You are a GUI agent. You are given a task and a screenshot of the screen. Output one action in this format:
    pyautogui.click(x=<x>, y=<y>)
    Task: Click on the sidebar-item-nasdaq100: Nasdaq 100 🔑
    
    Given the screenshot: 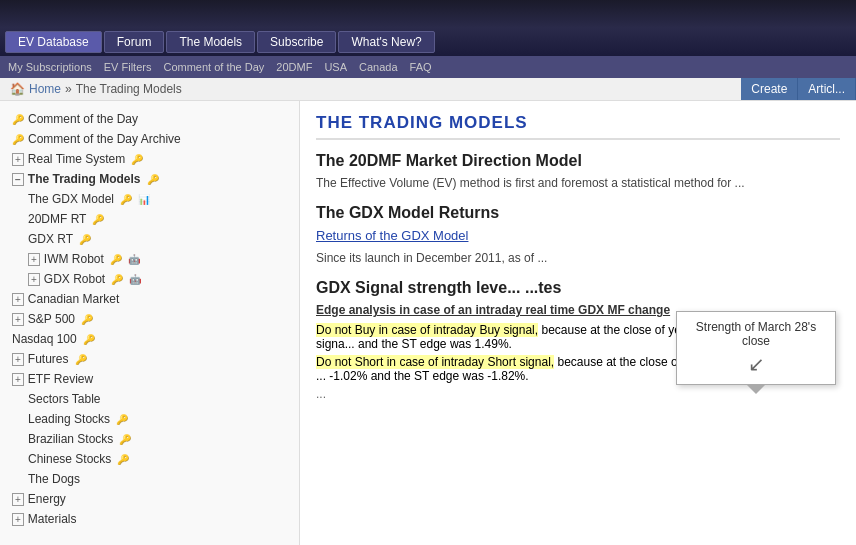 What is the action you would take?
    pyautogui.click(x=150, y=339)
    